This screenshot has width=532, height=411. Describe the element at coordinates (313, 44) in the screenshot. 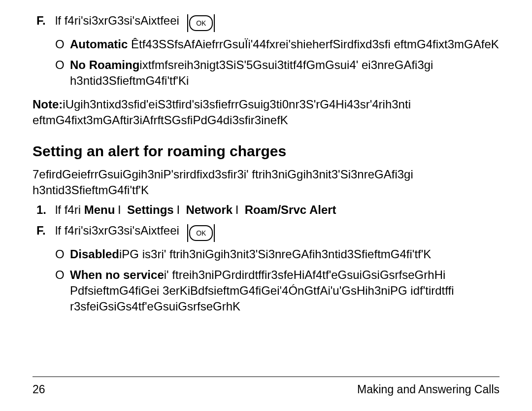

I see `option-text: Êtf43SSfsAfAiefrrGsuÏi'44fxrei'shieherfS…` at that location.